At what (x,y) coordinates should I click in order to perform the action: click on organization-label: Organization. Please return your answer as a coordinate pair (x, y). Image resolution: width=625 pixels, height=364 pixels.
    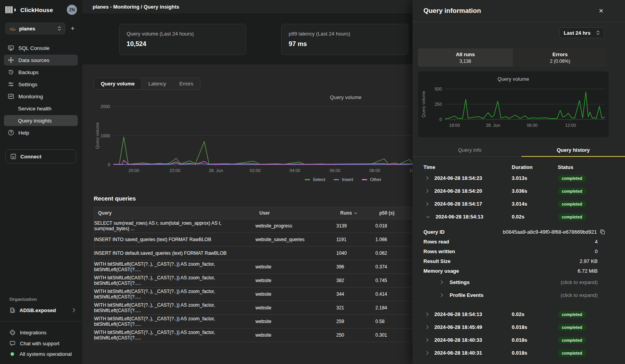
    Looking at the image, I should click on (45, 299).